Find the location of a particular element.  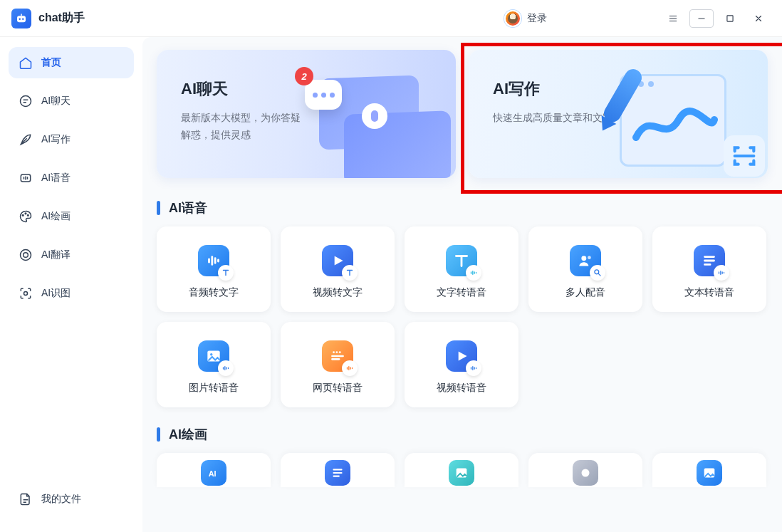

tool-label: 文字转语音 is located at coordinates (462, 293).